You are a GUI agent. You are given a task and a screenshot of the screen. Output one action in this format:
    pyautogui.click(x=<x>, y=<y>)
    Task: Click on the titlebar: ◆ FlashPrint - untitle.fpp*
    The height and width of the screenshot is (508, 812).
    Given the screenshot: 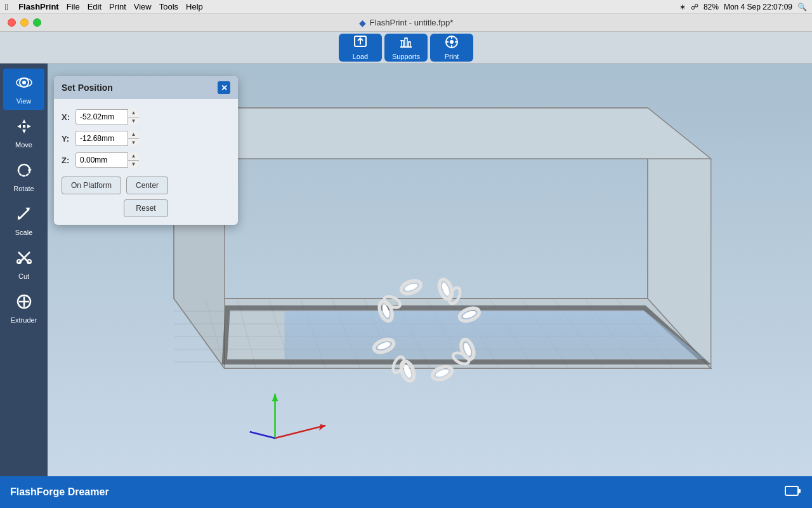 What is the action you would take?
    pyautogui.click(x=406, y=23)
    